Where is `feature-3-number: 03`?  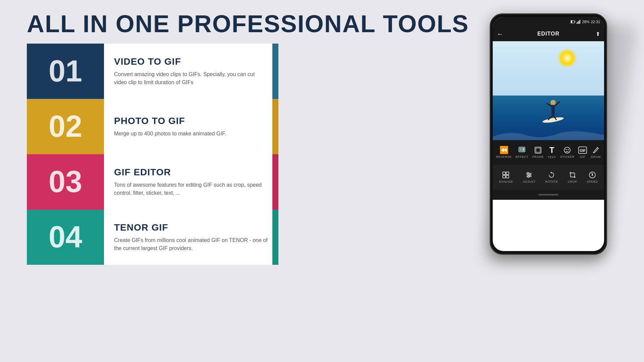 feature-3-number: 03 is located at coordinates (65, 182).